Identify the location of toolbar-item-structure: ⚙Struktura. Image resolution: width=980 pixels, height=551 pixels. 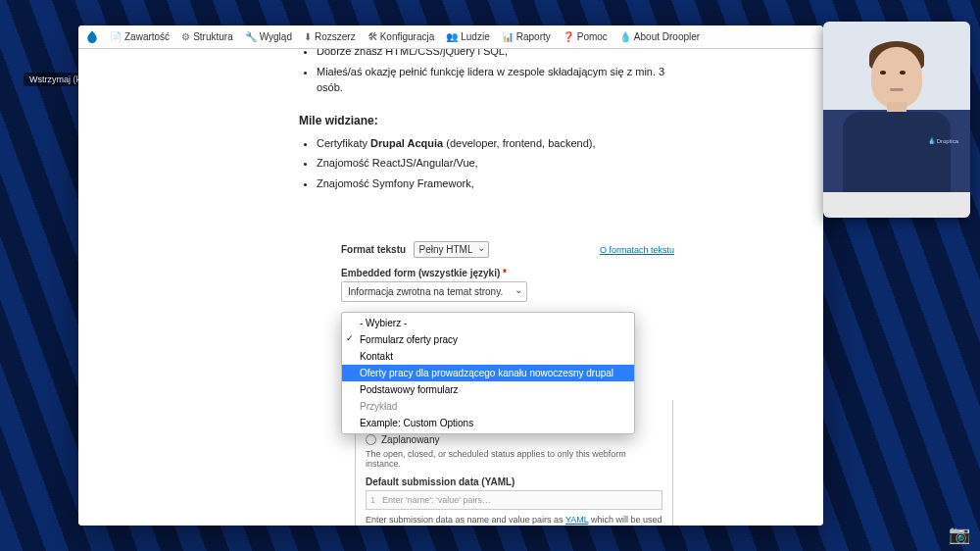
(208, 37).